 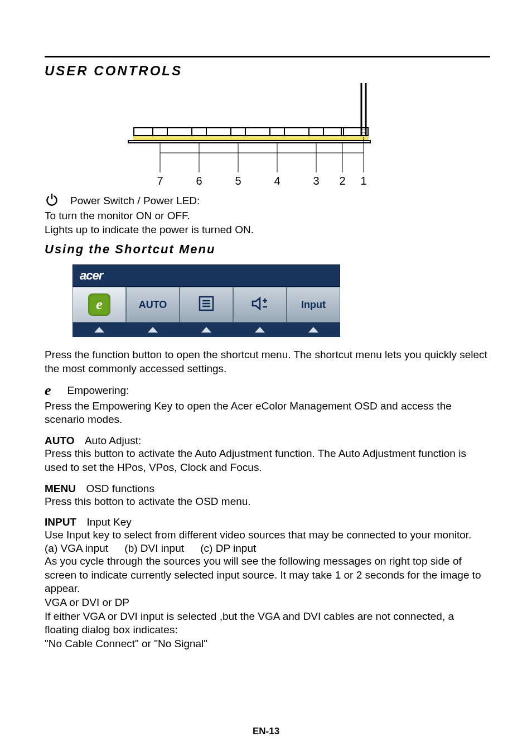 What do you see at coordinates (99, 305) in the screenshot?
I see `osd-btn-empowering: e` at bounding box center [99, 305].